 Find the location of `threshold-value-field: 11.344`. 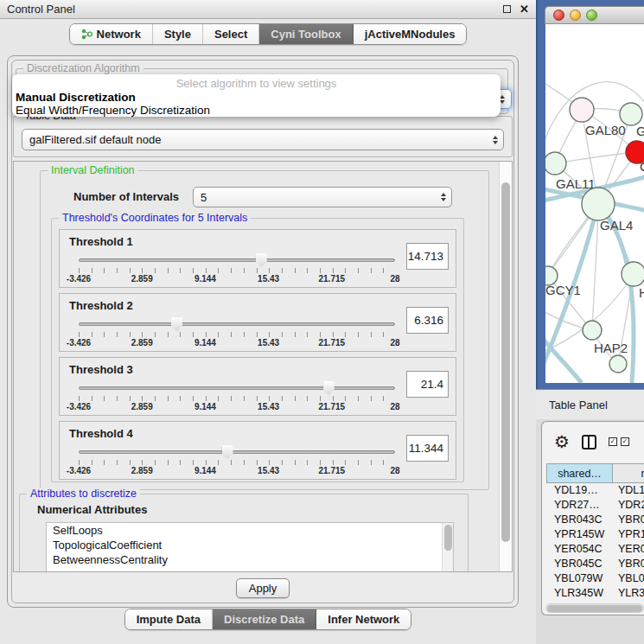

threshold-value-field: 11.344 is located at coordinates (427, 448).